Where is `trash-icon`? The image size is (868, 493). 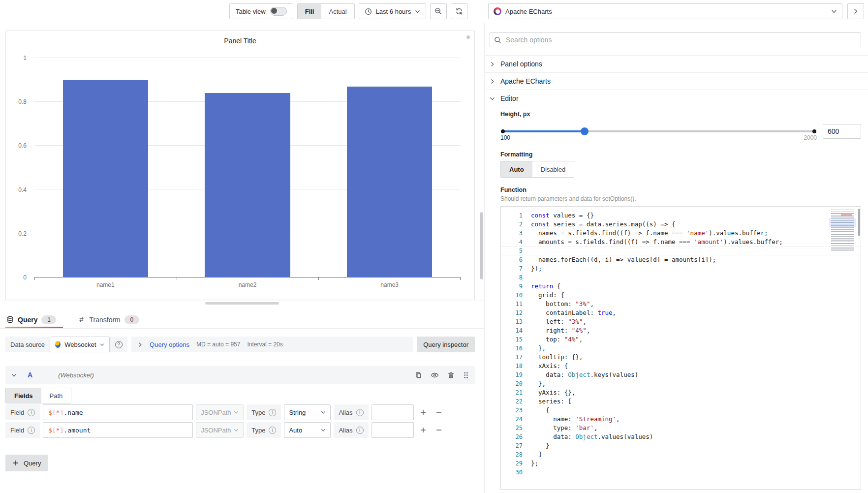 trash-icon is located at coordinates (451, 375).